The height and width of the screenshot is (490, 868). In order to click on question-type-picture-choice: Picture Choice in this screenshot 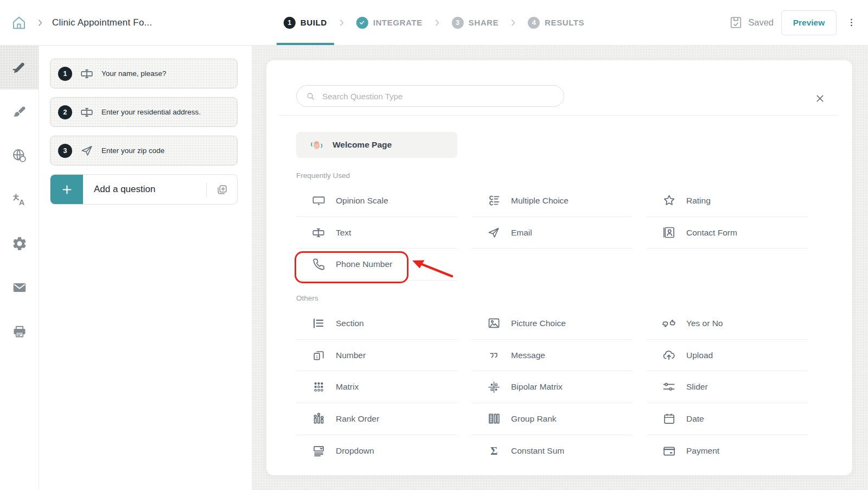, I will do `click(552, 323)`.